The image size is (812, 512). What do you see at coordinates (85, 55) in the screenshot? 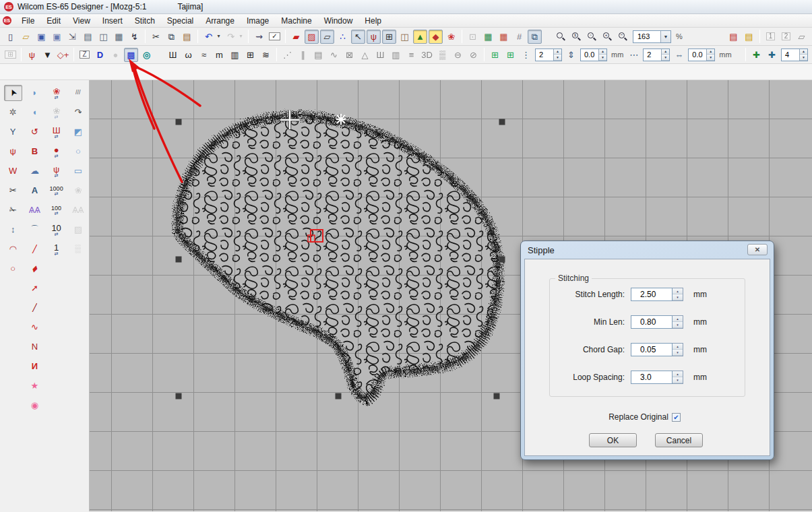
I see `auto-digitizer-icon: Z` at bounding box center [85, 55].